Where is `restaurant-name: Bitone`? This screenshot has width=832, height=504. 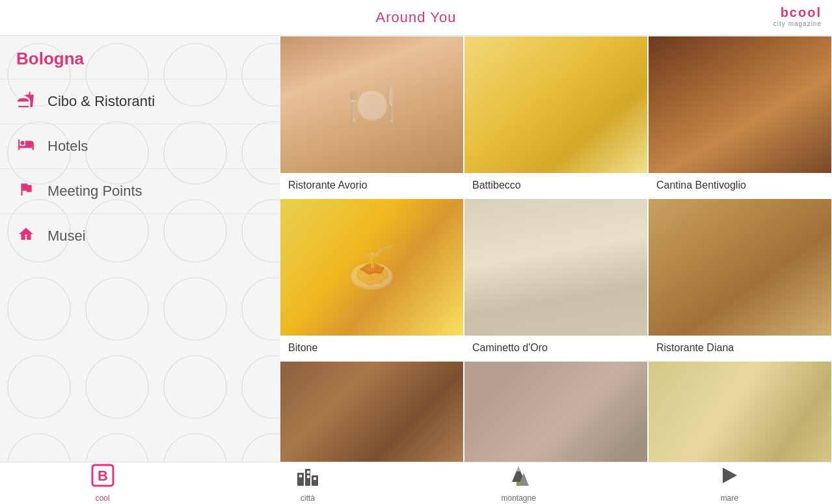
restaurant-name: Bitone is located at coordinates (372, 348).